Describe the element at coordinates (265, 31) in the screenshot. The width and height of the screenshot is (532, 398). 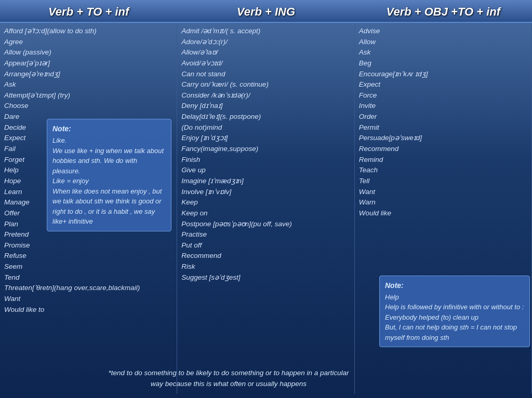
I see `list-item: Admit /ədˈmɪt/( s. accept)` at that location.